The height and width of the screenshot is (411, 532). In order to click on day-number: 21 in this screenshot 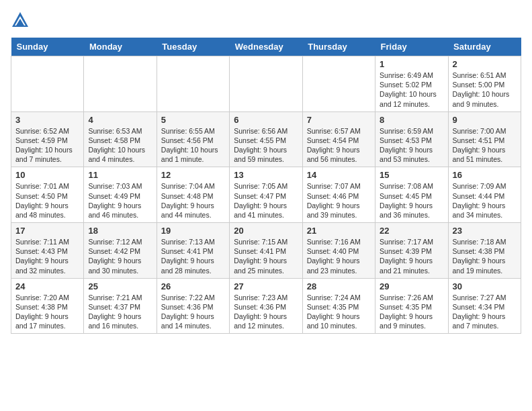, I will do `click(339, 231)`.